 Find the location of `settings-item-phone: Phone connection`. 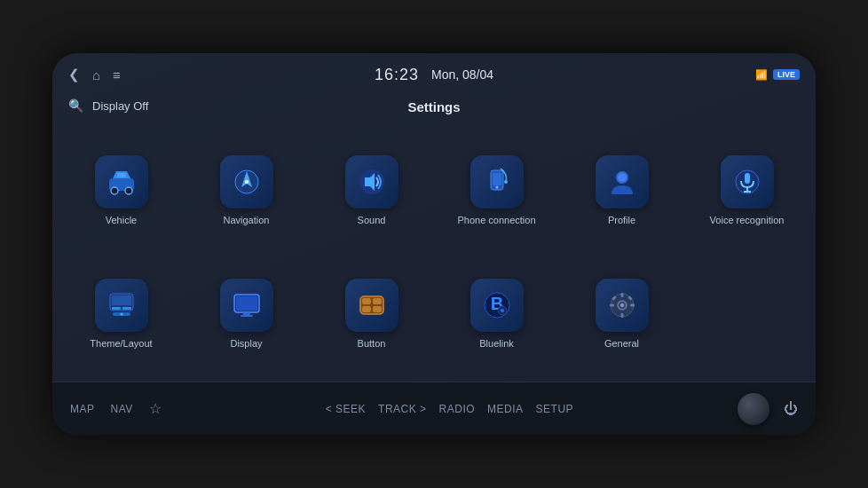

settings-item-phone: Phone connection is located at coordinates (497, 190).